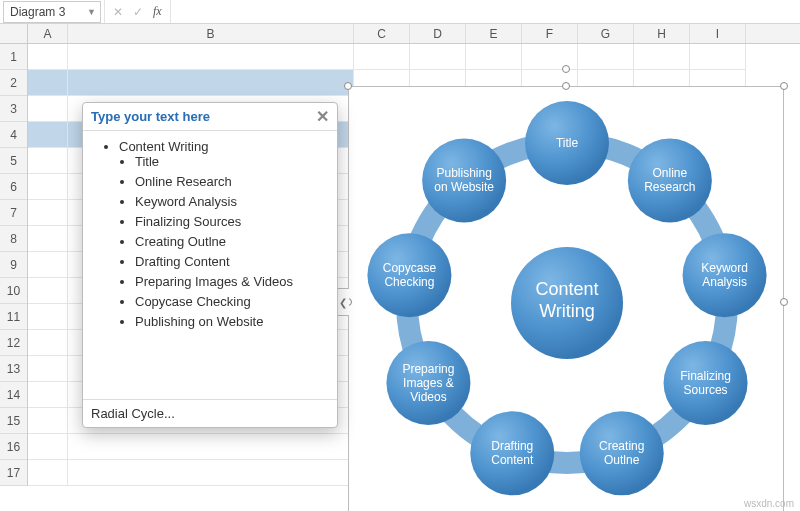 The image size is (800, 511). Describe the element at coordinates (232, 182) in the screenshot. I see `text-pane-item: Online Research` at that location.